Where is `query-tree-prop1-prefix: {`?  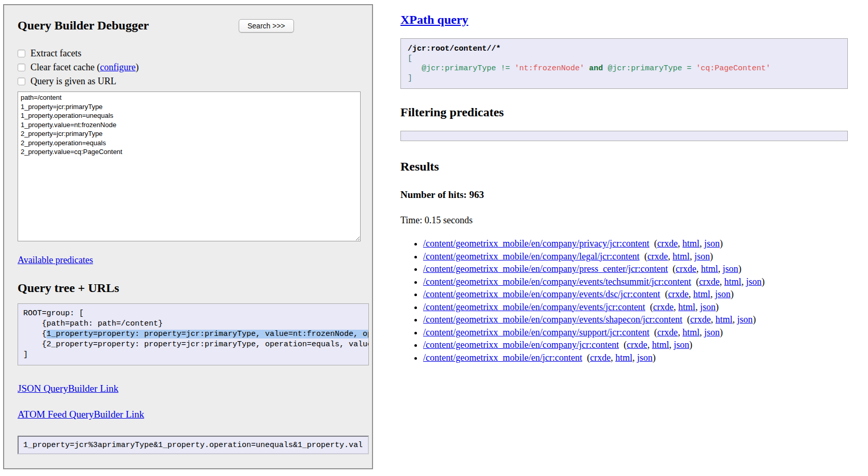
query-tree-prop1-prefix: { is located at coordinates (35, 334).